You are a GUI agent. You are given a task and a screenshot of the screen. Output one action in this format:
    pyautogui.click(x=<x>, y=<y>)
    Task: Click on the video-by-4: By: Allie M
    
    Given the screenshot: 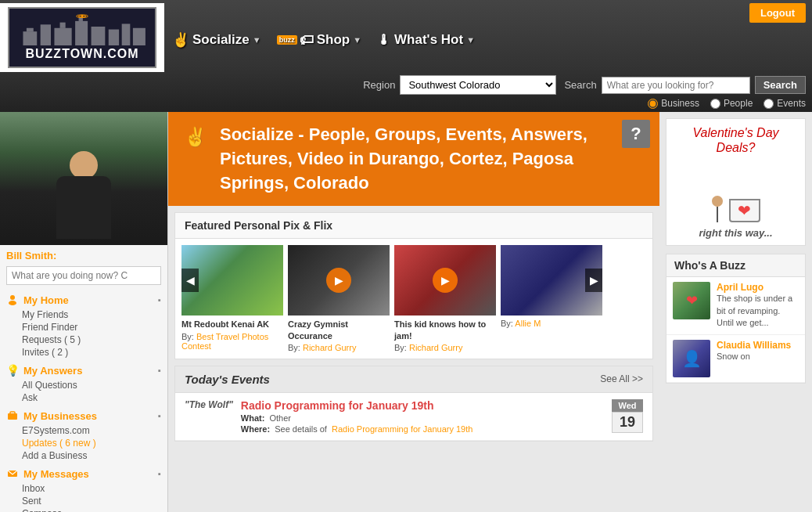 What is the action you would take?
    pyautogui.click(x=552, y=323)
    